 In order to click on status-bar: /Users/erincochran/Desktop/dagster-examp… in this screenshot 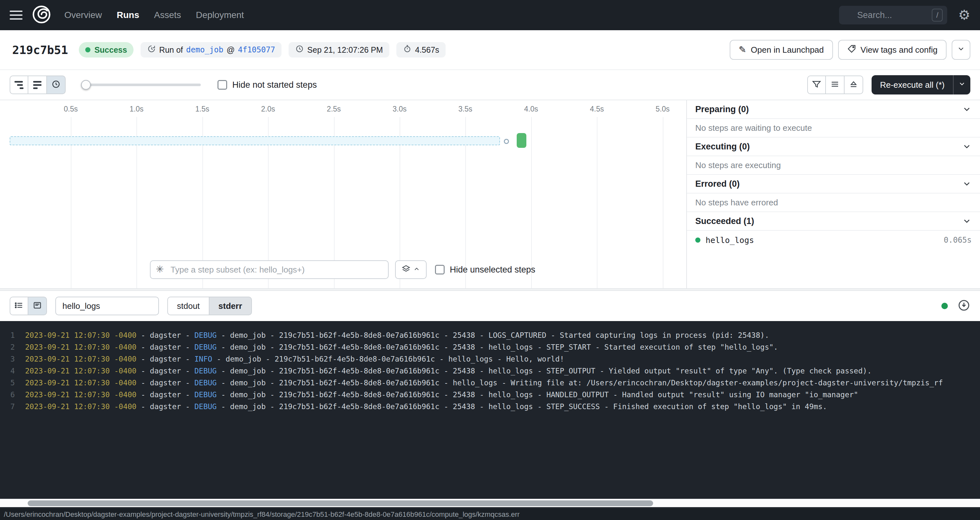, I will do `click(490, 514)`.